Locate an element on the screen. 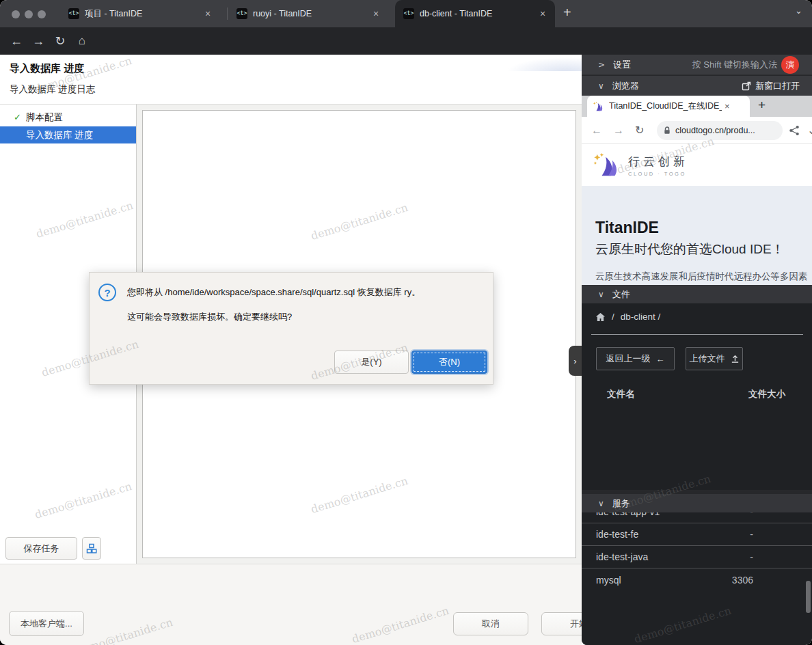  step-script-config: ✓ 脚本配置 is located at coordinates (68, 118).